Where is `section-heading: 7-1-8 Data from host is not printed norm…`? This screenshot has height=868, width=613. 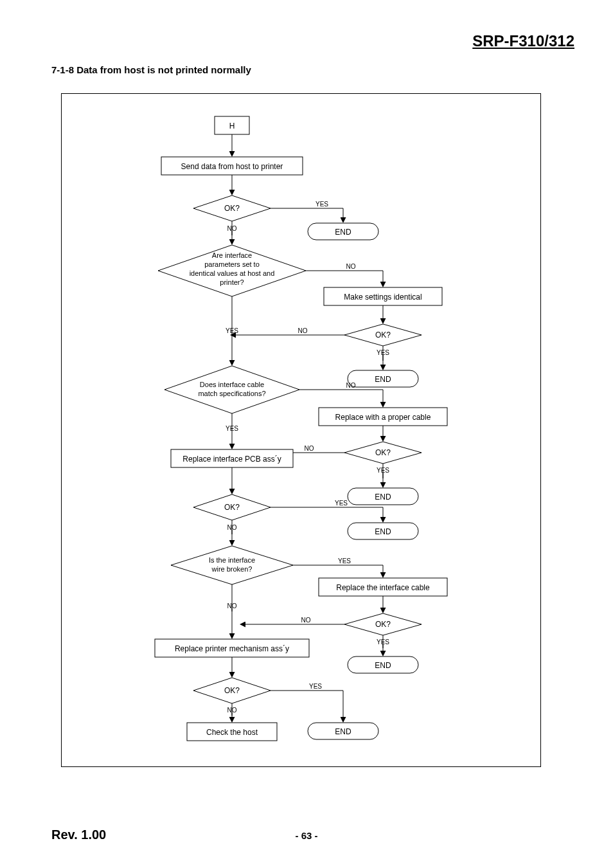 section-heading: 7-1-8 Data from host is not printed norm… is located at coordinates (152, 69).